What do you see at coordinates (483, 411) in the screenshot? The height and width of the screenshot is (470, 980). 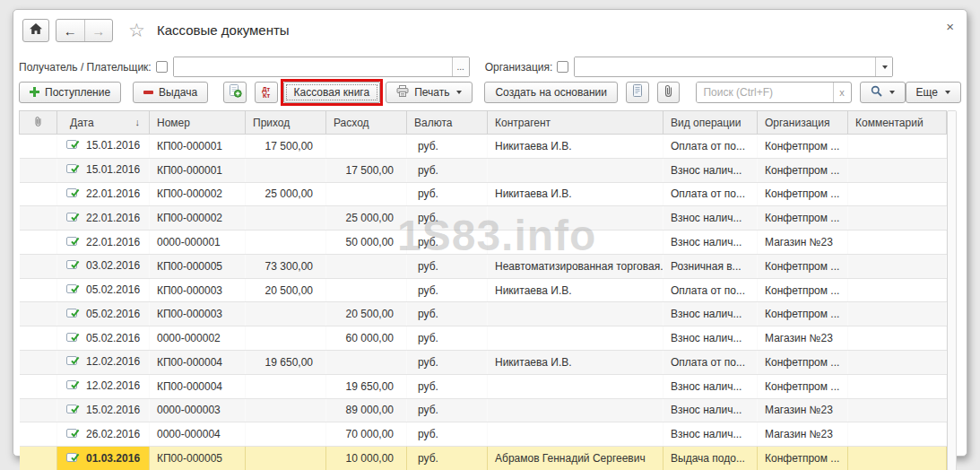 I see `table-row: 15.02.2016 0000-000003 89 000,00 руб. Вз…` at bounding box center [483, 411].